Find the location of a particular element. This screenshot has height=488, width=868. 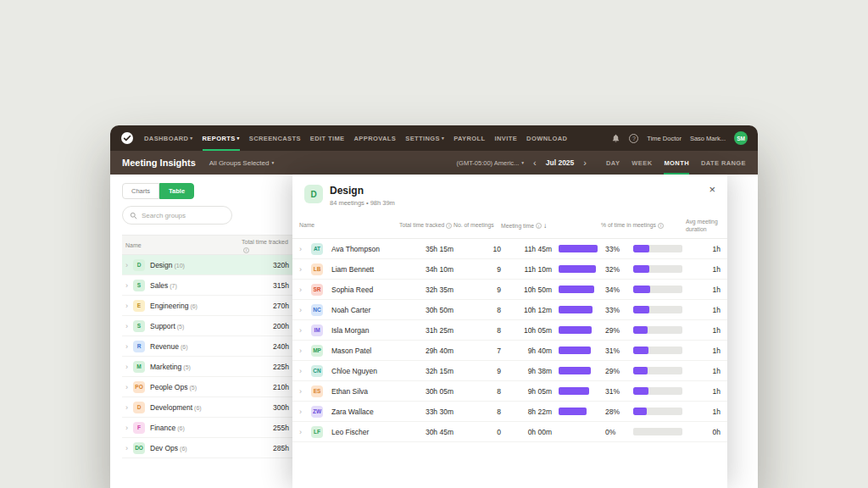

percent-bar-track is located at coordinates (658, 330).